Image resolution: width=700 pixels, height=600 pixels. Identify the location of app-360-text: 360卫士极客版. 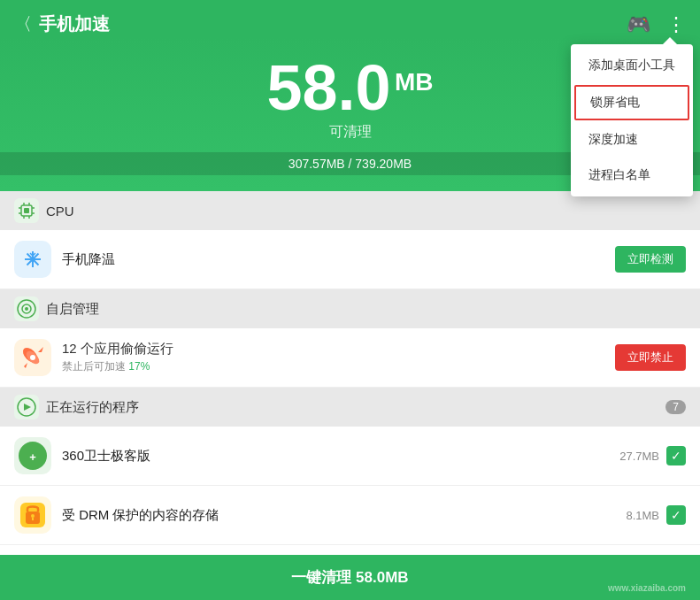
(335, 457).